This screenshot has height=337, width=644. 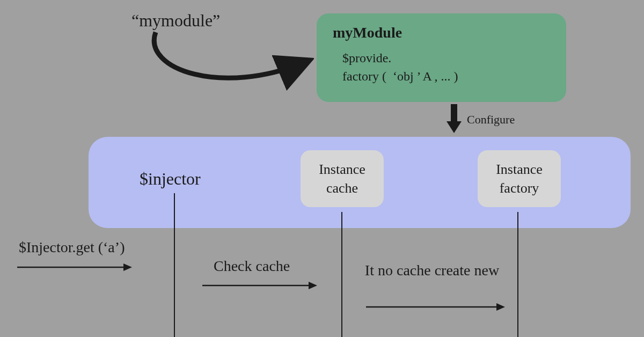 I want to click on configure-label: Configure, so click(x=491, y=120).